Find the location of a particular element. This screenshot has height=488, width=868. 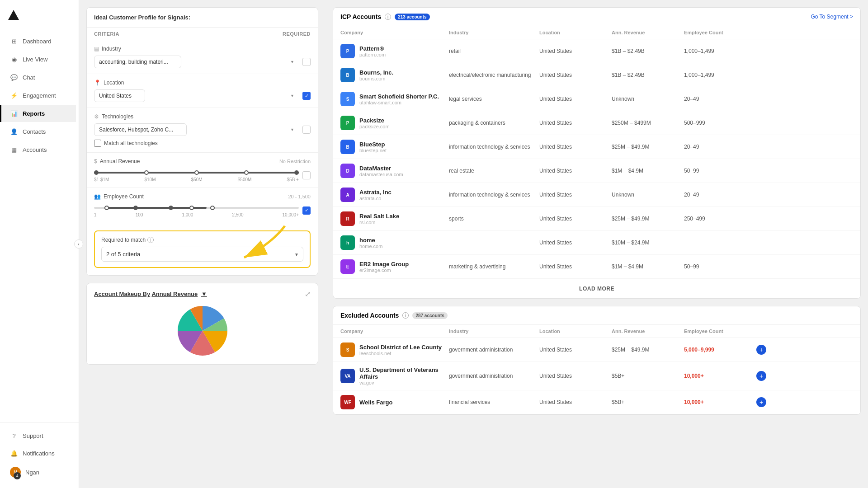

sidebar-item-engagement: ⚡ Engagement is located at coordinates (39, 95).